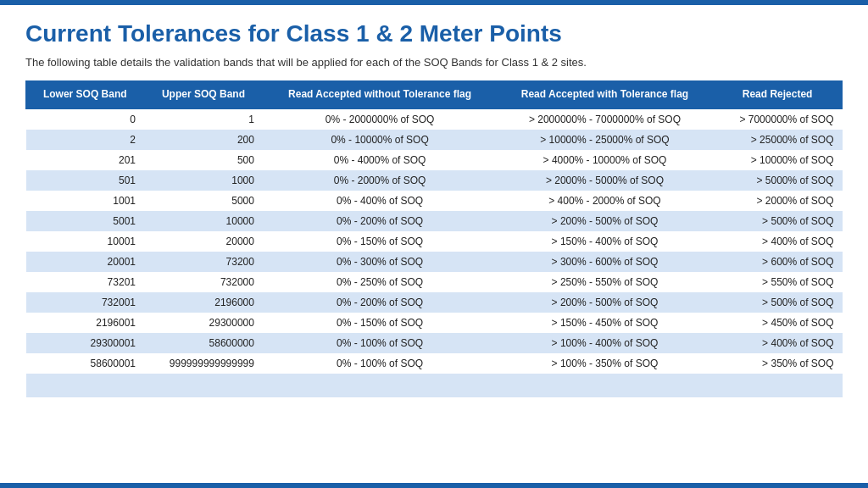  I want to click on table-cell: 29300000, so click(203, 323).